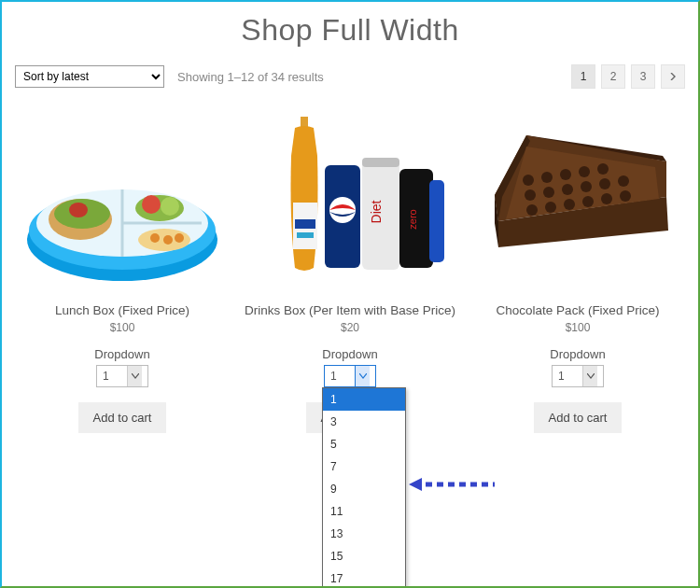 The image size is (700, 588). What do you see at coordinates (350, 30) in the screenshot?
I see `page-title: Shop Full Width` at bounding box center [350, 30].